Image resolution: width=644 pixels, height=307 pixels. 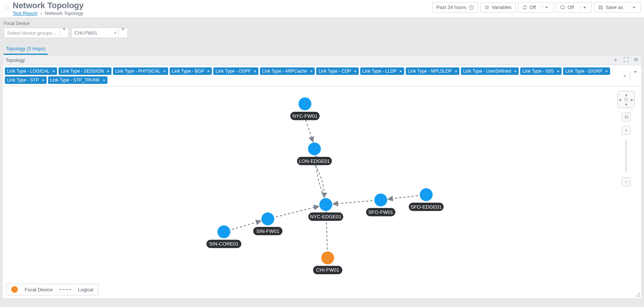 I want to click on link-type-chip: Link Type - UserDefined×, so click(x=490, y=71).